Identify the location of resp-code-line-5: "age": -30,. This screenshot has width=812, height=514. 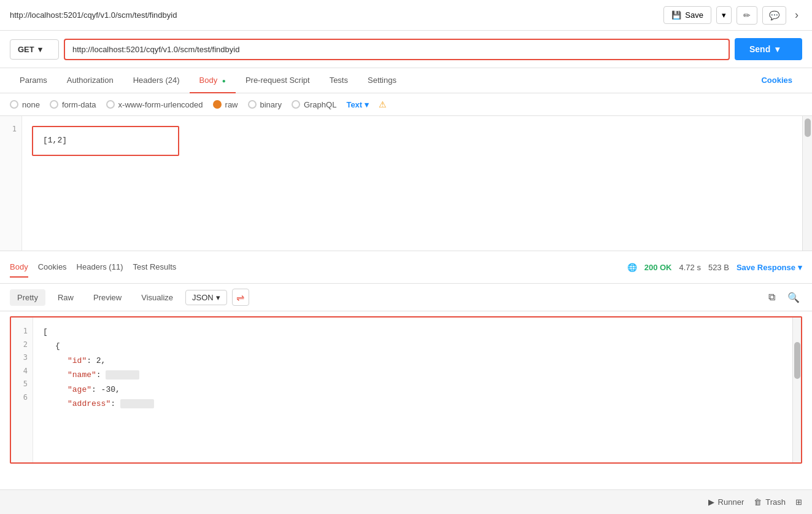
(412, 389).